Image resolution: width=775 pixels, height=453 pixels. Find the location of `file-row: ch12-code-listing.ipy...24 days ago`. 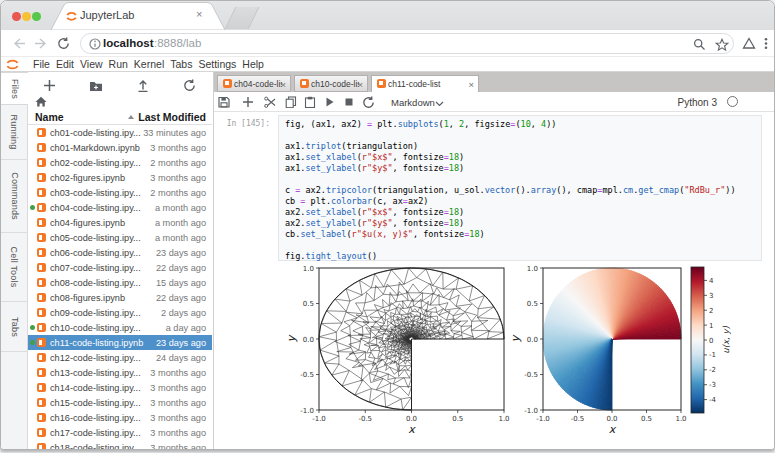

file-row: ch12-code-listing.ipy...24 days ago is located at coordinates (120, 358).